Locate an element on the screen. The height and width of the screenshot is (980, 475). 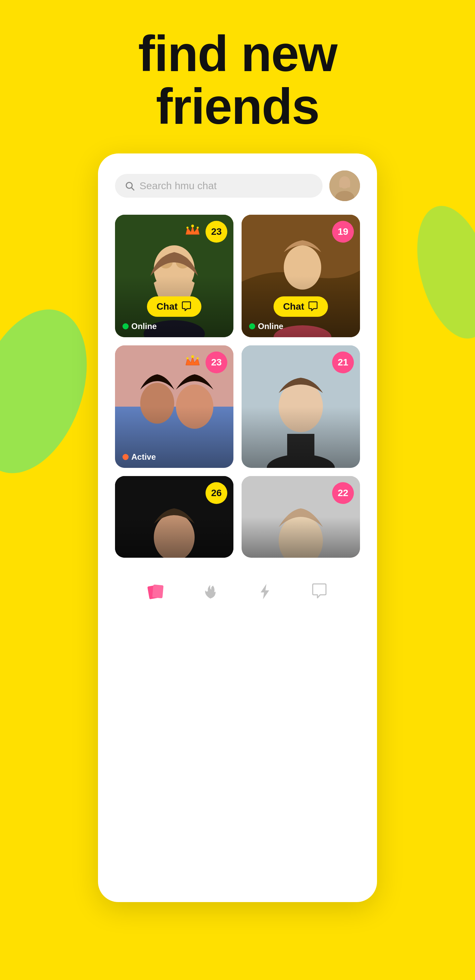
nav-item-cards is located at coordinates (156, 592).